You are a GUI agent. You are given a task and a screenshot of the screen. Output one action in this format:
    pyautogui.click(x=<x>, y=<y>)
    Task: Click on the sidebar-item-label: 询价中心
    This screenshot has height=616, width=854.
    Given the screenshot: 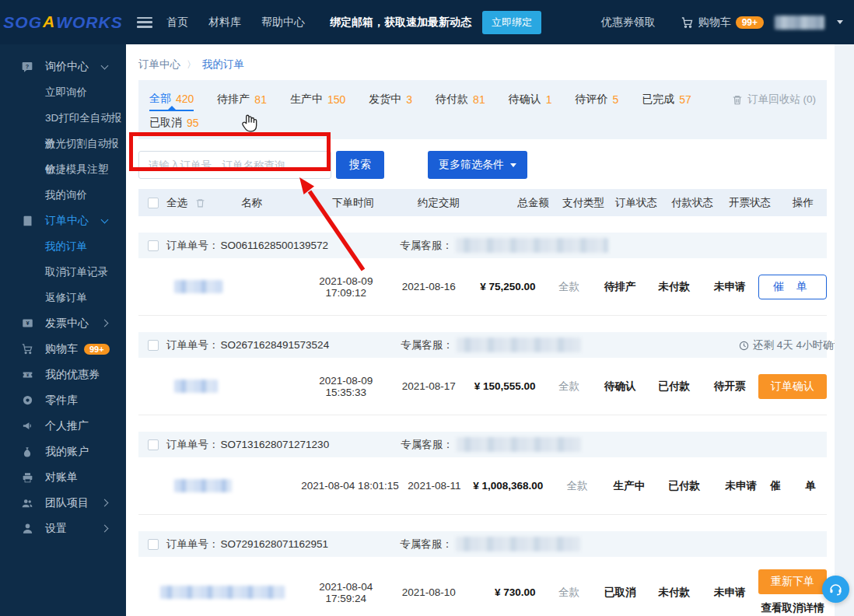 What is the action you would take?
    pyautogui.click(x=67, y=67)
    